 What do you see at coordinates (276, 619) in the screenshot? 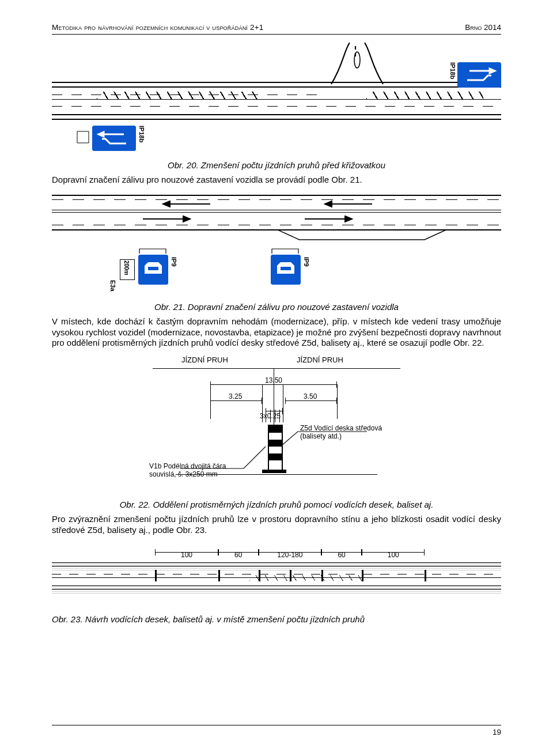
I see `figure-23-caption: Obr. 23. Návrh vodících desek, balisetů …` at bounding box center [276, 619].